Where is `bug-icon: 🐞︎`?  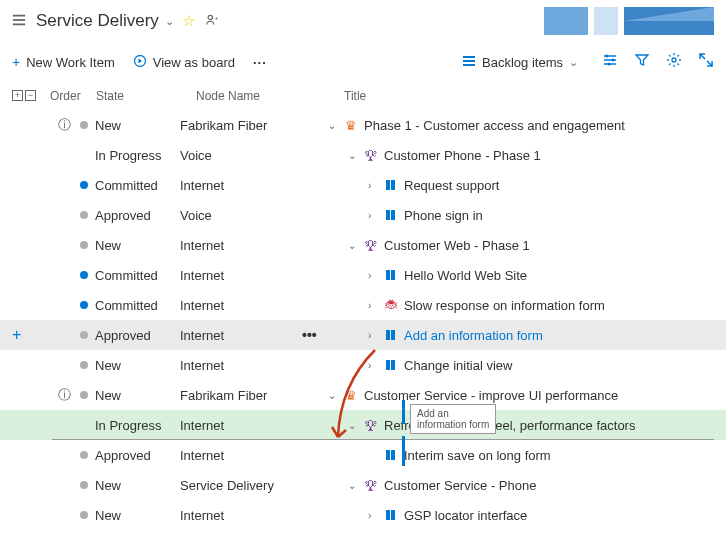
bug-icon: 🐞︎ is located at coordinates (390, 305).